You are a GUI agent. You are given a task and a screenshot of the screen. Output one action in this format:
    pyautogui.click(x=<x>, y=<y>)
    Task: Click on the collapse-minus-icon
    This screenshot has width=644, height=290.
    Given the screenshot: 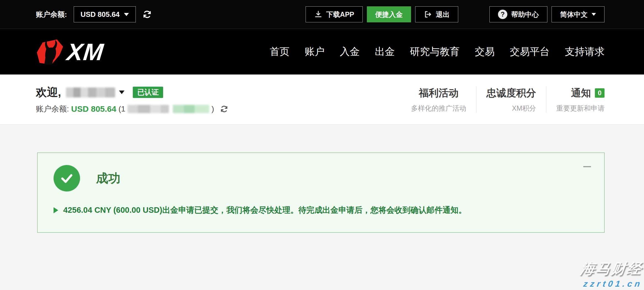 What is the action you would take?
    pyautogui.click(x=587, y=167)
    